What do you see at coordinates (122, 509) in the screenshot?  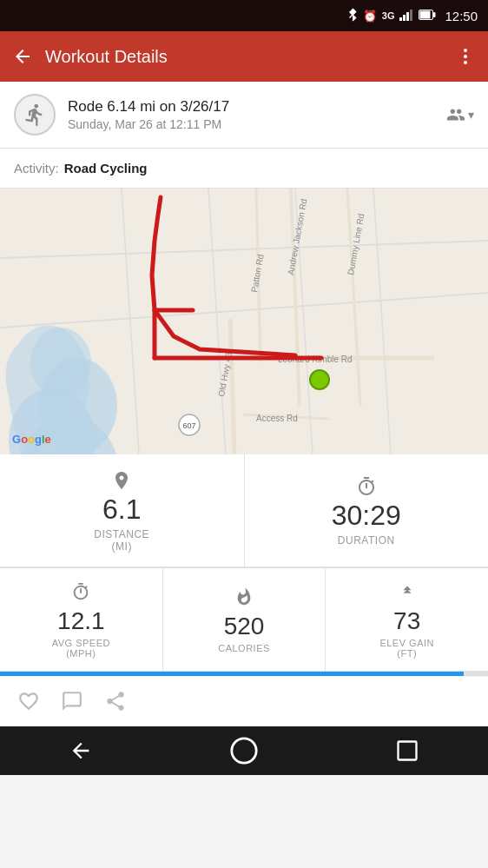 I see `distance-value: 6.1` at bounding box center [122, 509].